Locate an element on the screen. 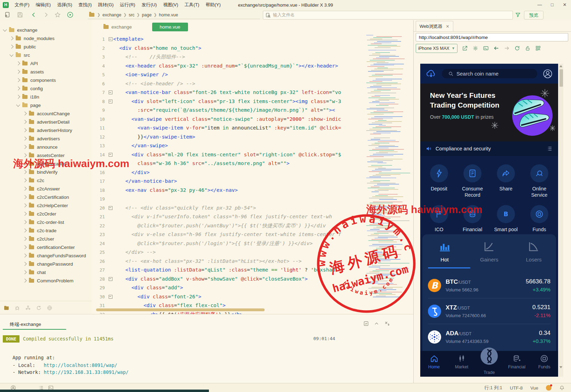 The image size is (571, 392). code-line: 23 <div v-else class="h-96 flex justify-… is located at coordinates (229, 235).